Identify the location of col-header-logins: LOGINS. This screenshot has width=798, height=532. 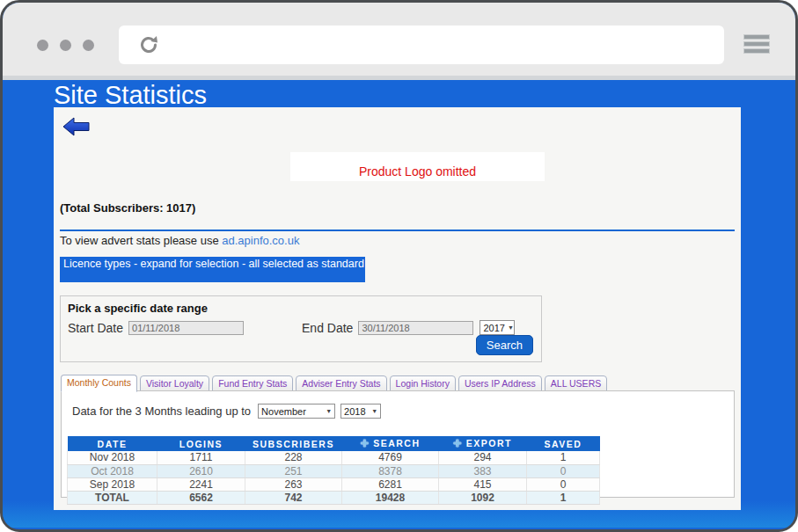
(201, 443).